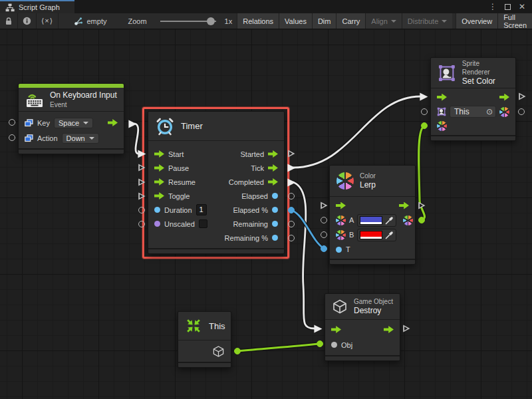 Image resolution: width=532 pixels, height=399 pixels. What do you see at coordinates (12, 122) in the screenshot?
I see `port-keyboard-key-in` at bounding box center [12, 122].